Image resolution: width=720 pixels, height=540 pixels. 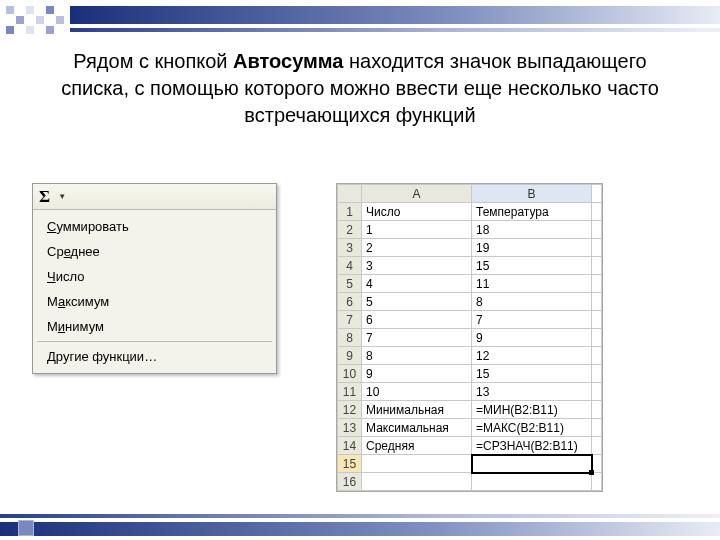 I want to click on row-header: 6, so click(x=350, y=302).